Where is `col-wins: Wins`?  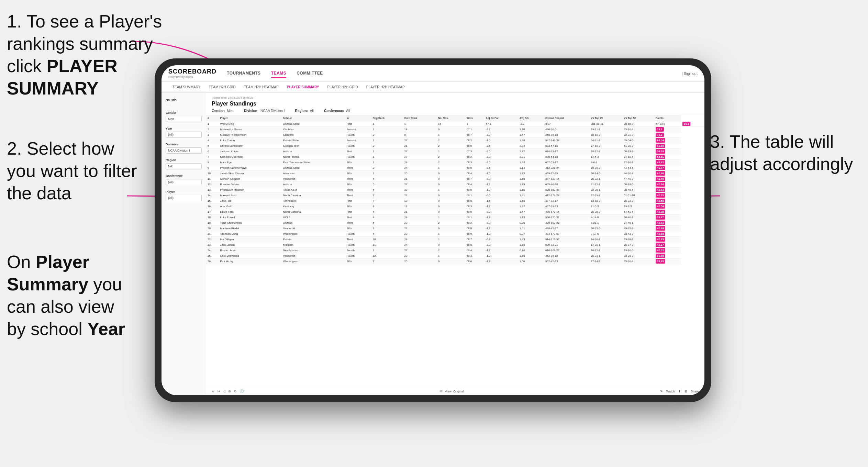
col-wins: Wins is located at coordinates (475, 118).